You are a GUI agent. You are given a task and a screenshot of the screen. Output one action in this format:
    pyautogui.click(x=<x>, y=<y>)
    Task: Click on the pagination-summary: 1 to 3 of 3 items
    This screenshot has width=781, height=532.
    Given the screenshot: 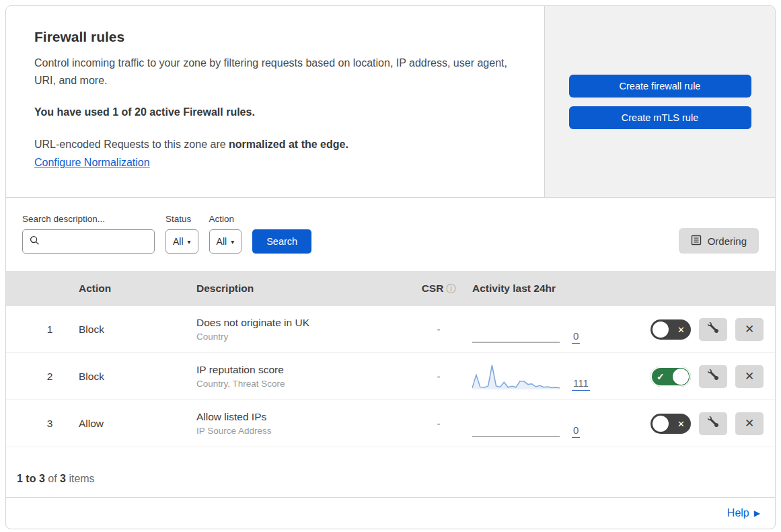 What is the action you would take?
    pyautogui.click(x=390, y=472)
    